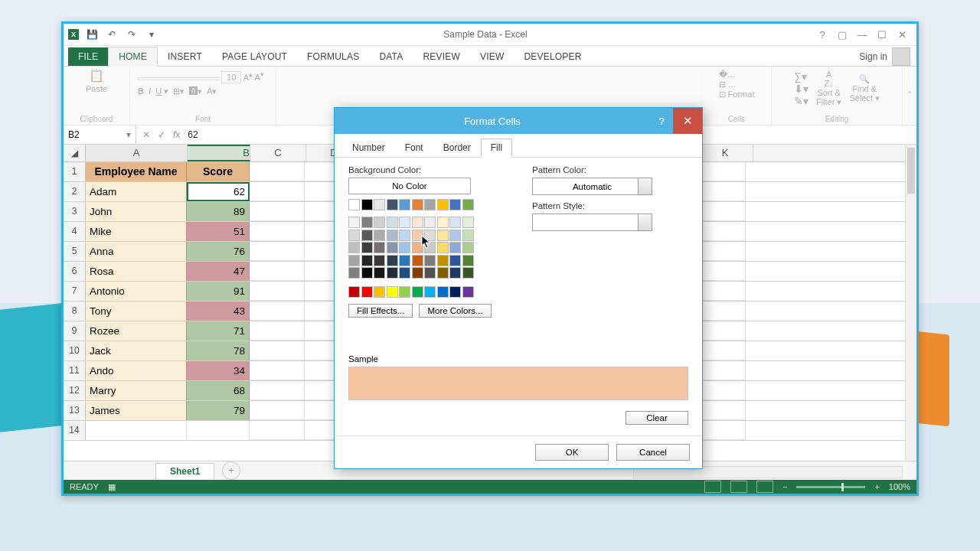 This screenshot has height=551, width=980. Describe the element at coordinates (414, 148) in the screenshot. I see `tab-font: Font` at that location.